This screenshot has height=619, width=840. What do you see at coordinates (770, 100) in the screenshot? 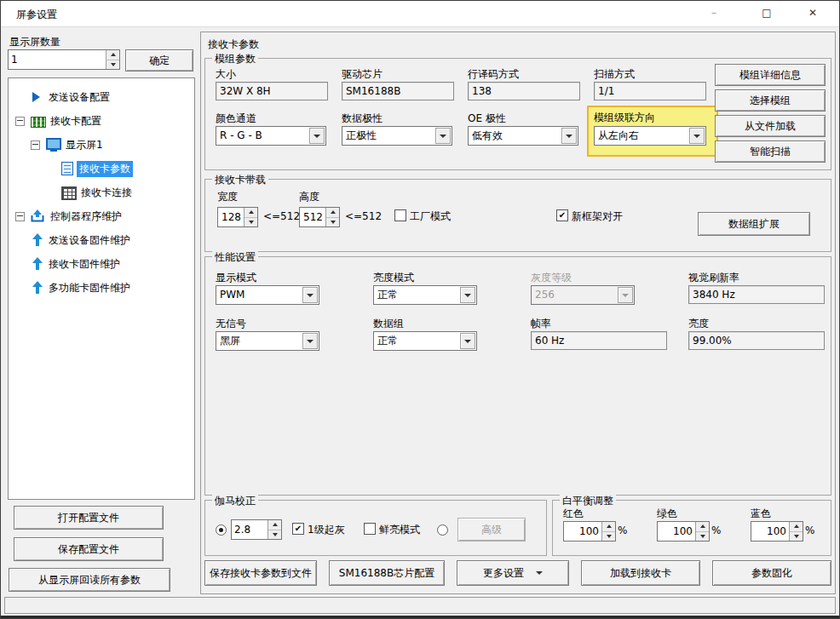
I see `select-module-button: 选择模组` at bounding box center [770, 100].